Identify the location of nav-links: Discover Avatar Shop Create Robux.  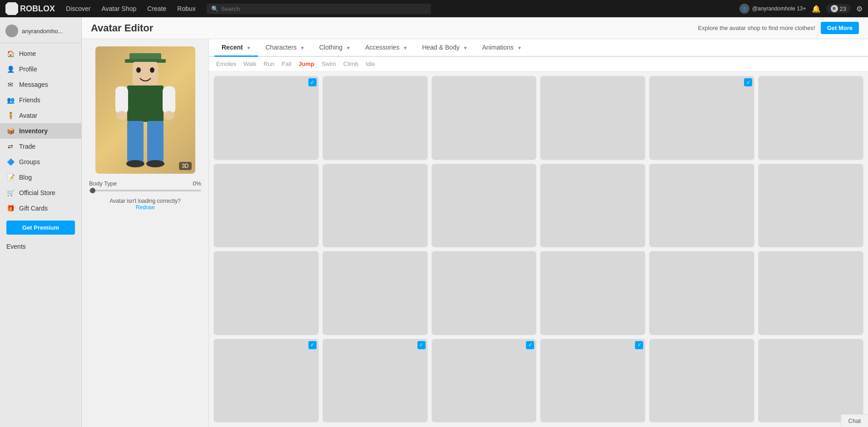
(131, 9).